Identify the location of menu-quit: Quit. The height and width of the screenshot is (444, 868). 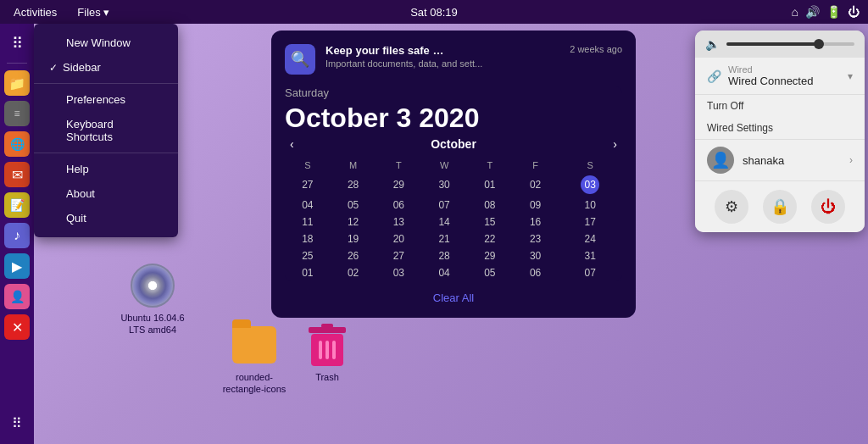
(106, 219).